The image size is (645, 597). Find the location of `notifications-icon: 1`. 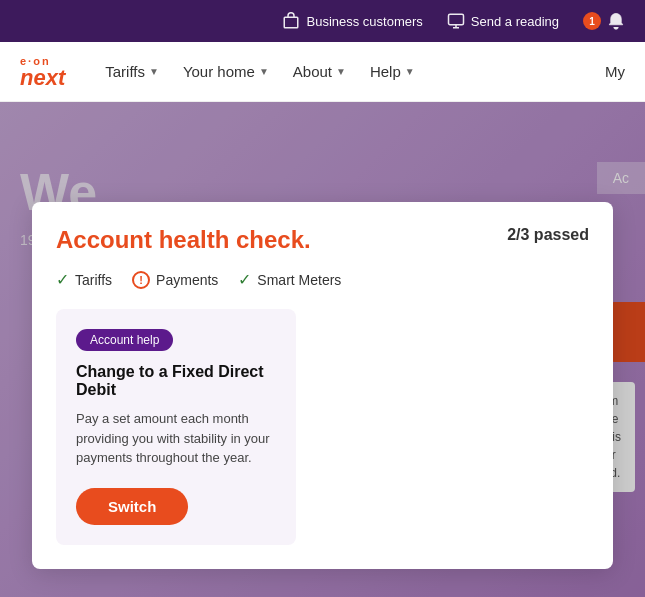

notifications-icon: 1 is located at coordinates (604, 21).